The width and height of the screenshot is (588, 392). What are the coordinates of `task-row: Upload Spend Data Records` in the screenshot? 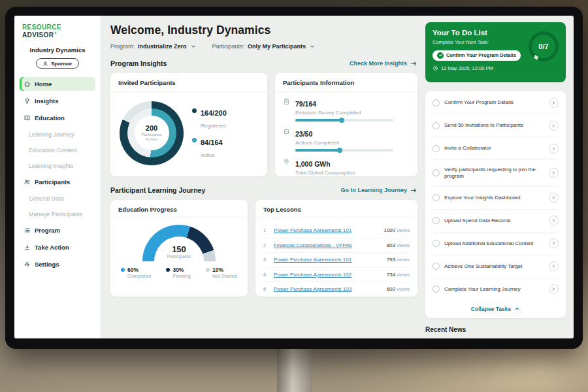 It's located at (495, 221).